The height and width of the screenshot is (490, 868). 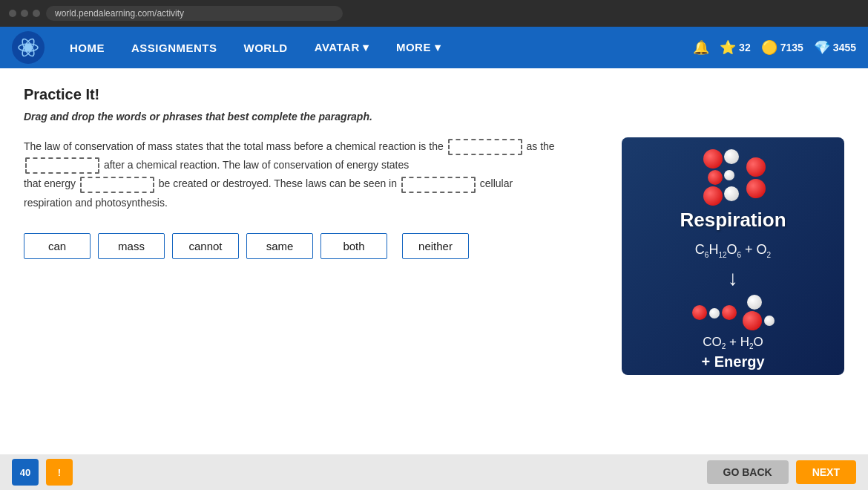 What do you see at coordinates (733, 343) in the screenshot?
I see `products-formula: CO2 + H2O` at bounding box center [733, 343].